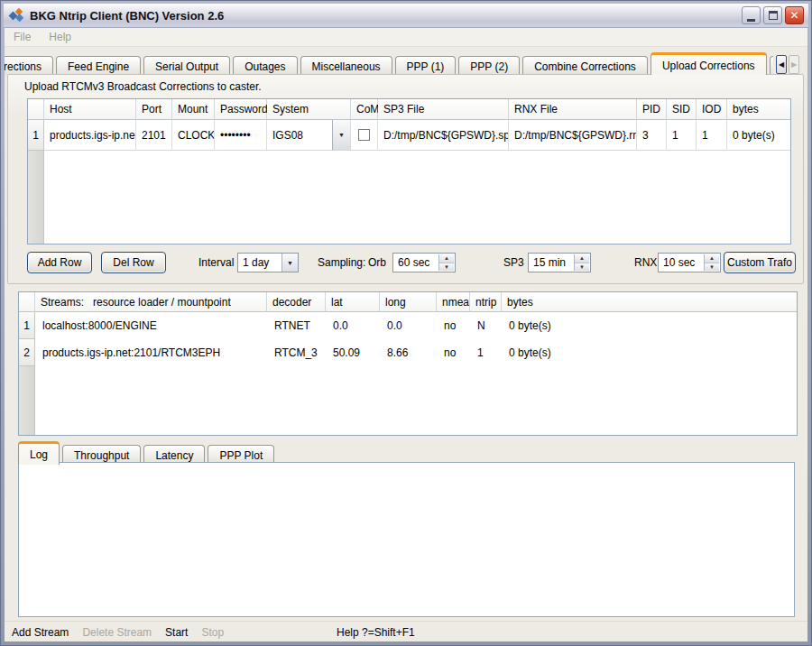  I want to click on col-header-pid: PID, so click(651, 110).